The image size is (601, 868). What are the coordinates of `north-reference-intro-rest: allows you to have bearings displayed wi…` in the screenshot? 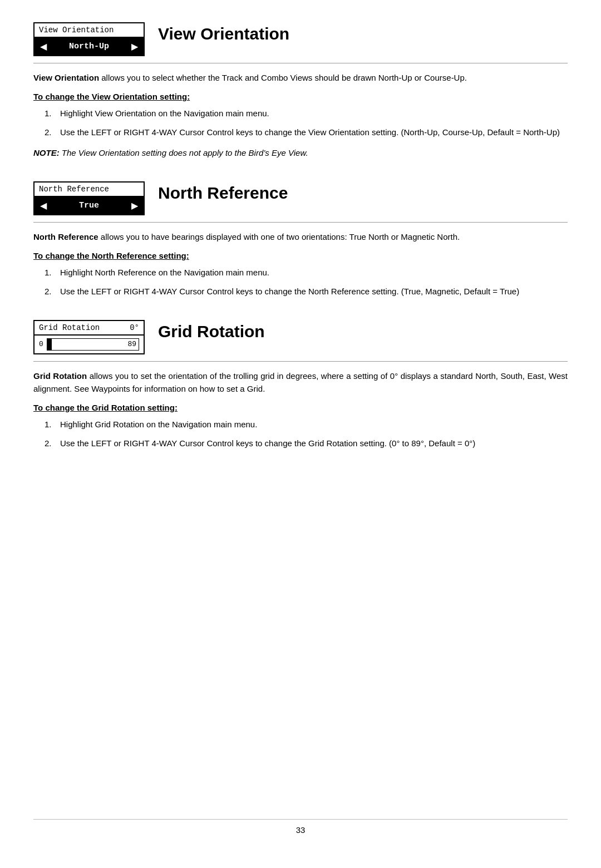 It's located at (279, 237).